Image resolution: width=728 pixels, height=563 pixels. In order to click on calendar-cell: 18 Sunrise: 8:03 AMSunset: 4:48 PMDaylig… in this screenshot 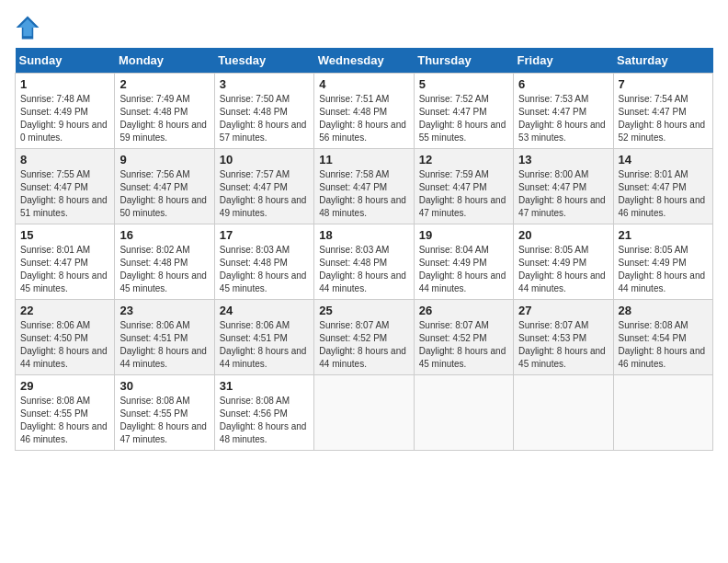, I will do `click(364, 262)`.